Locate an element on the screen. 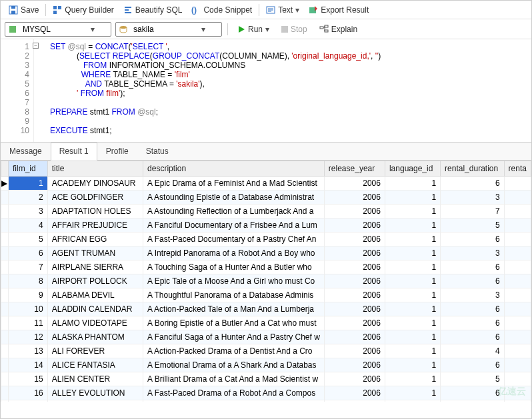 This screenshot has width=532, height=419. cell: A Action-Packed Tale of a Man And a Lumb… is located at coordinates (234, 309).